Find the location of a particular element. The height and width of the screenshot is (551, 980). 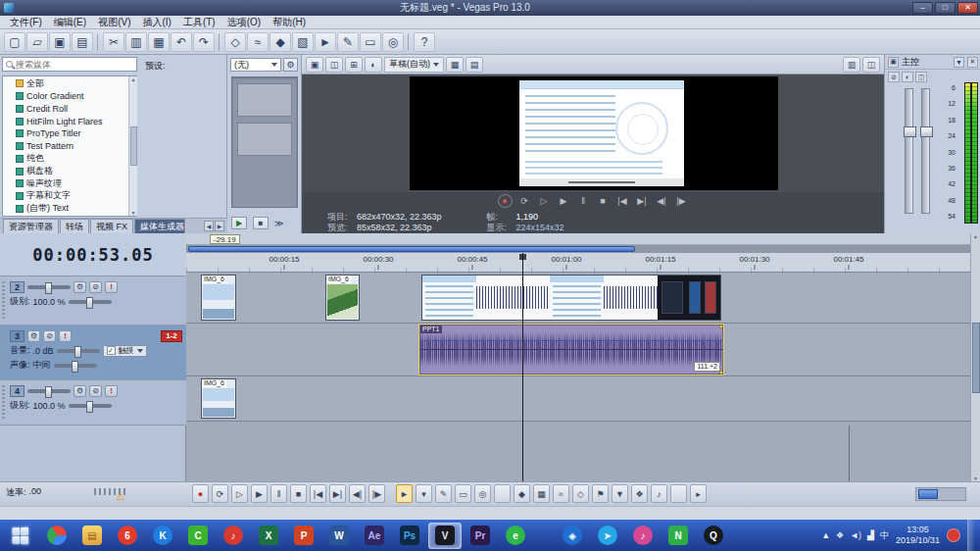

edit-tool-dropdown: ▾ is located at coordinates (423, 494).